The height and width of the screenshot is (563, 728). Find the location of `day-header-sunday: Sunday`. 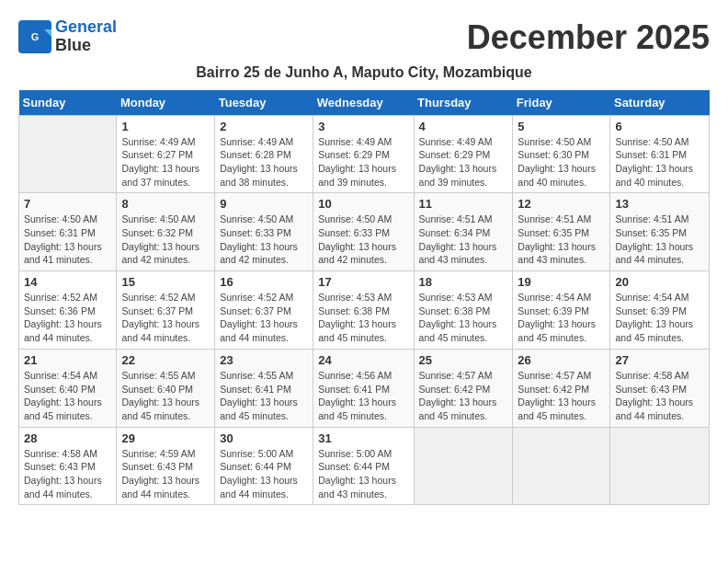

day-header-sunday: Sunday is located at coordinates (68, 103).